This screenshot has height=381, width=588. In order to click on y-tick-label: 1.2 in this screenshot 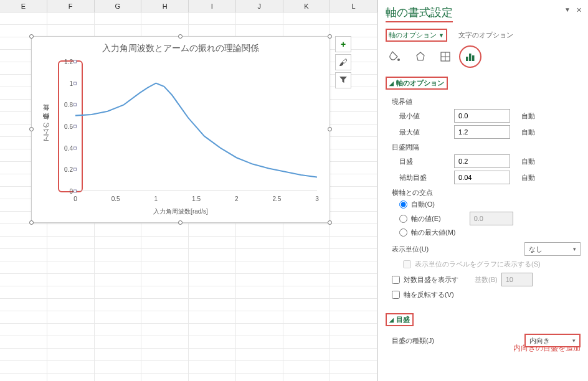, I will do `click(64, 62)`.